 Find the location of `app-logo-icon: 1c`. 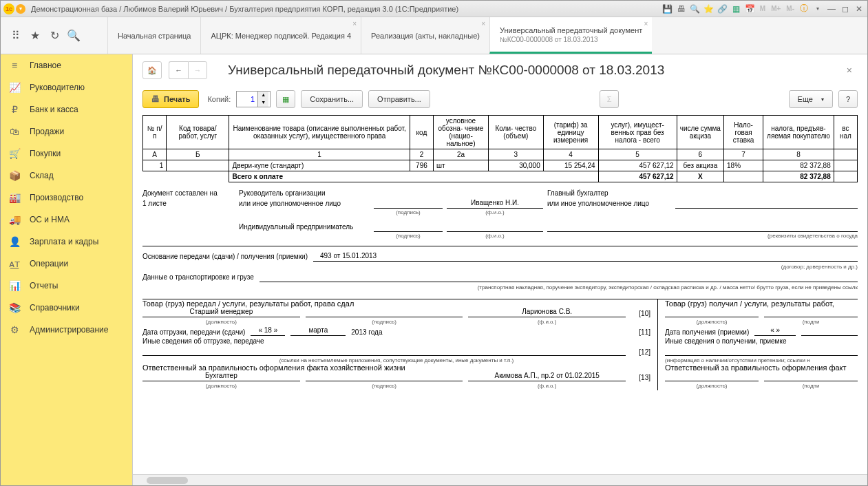

app-logo-icon: 1c is located at coordinates (9, 9).